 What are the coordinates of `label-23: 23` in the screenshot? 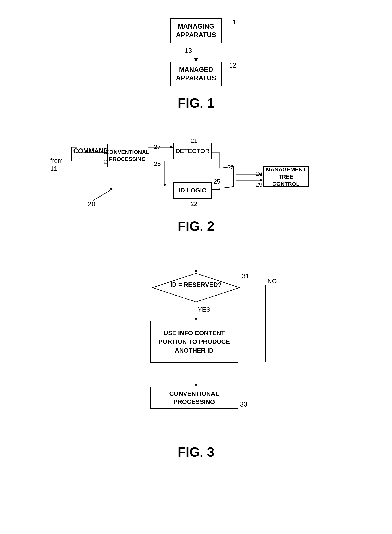 It's located at (231, 167).